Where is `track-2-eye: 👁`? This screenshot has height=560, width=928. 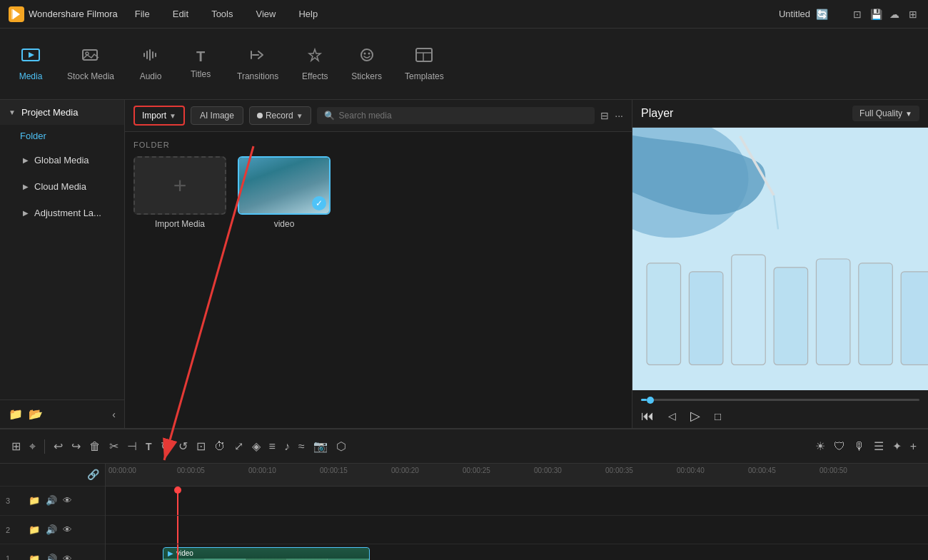 track-2-eye: 👁 is located at coordinates (67, 529).